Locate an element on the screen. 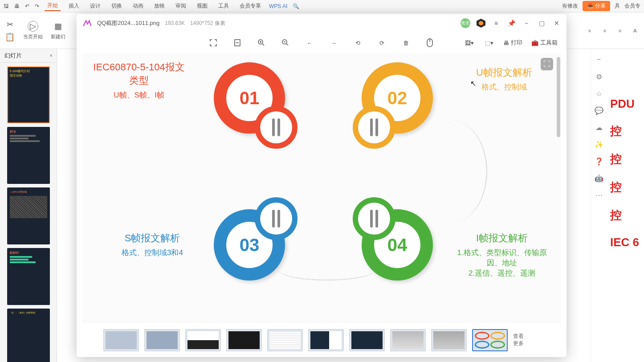 The image size is (644, 362). prev-icon: ← is located at coordinates (310, 43).